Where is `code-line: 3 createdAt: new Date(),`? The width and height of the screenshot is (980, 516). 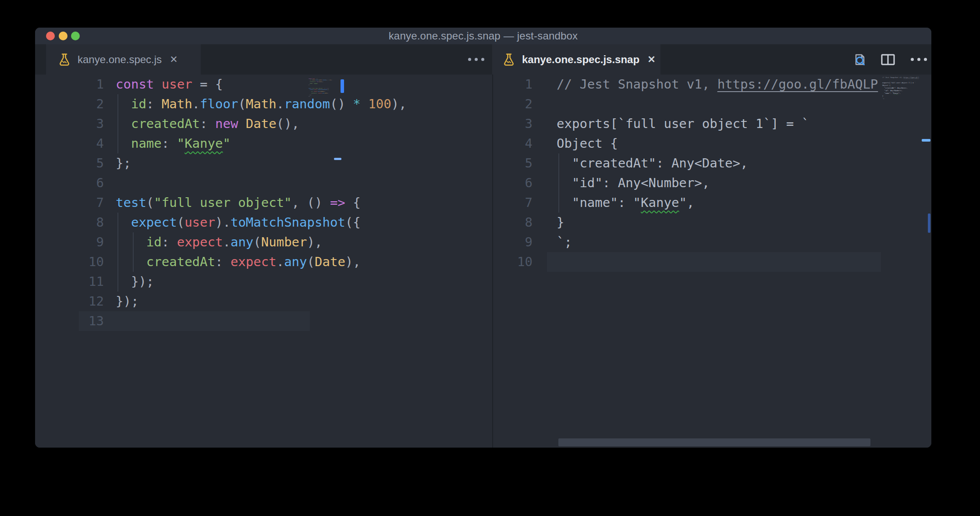
code-line: 3 createdAt: new Date(), is located at coordinates (264, 124).